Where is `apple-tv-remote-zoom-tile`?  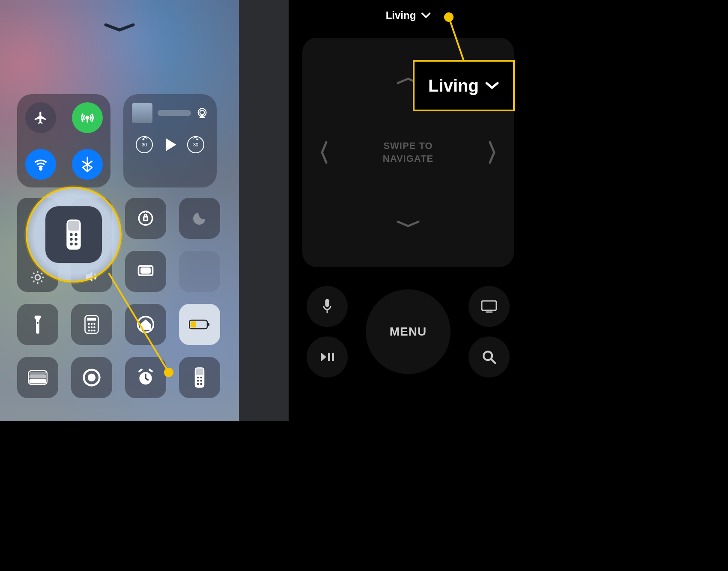
apple-tv-remote-zoom-tile is located at coordinates (74, 235).